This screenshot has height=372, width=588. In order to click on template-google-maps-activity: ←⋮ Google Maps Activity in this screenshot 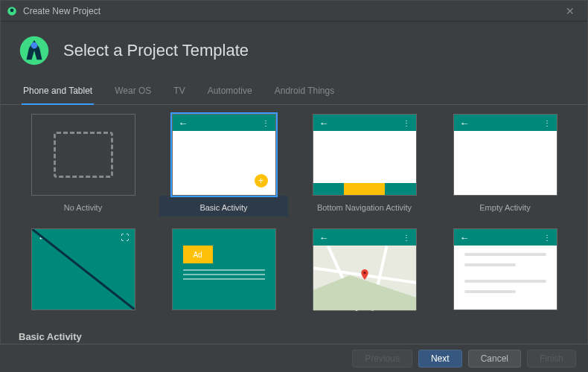, I will do `click(365, 269)`.